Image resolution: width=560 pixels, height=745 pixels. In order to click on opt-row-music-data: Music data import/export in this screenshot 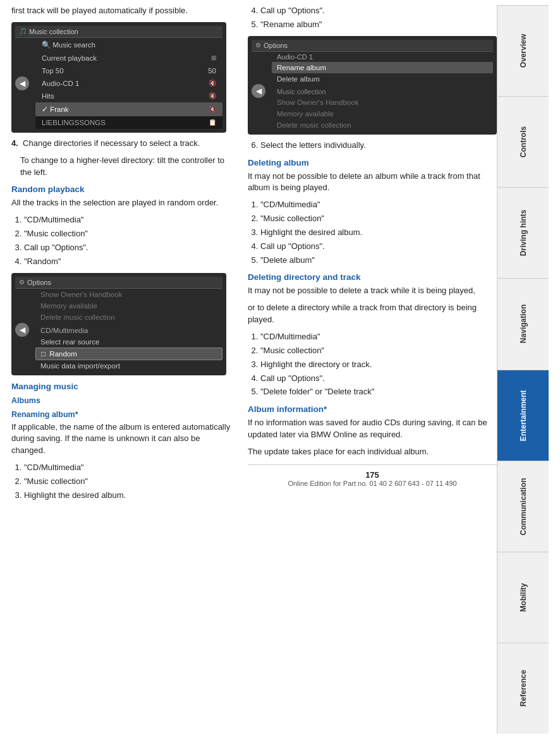, I will do `click(129, 366)`.